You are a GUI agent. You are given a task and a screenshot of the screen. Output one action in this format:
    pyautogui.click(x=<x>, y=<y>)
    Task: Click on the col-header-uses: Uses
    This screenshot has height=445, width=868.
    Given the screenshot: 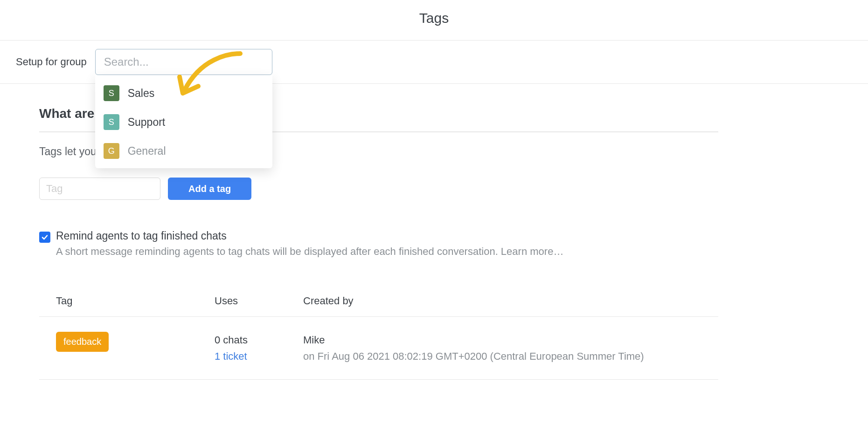 What is the action you would take?
    pyautogui.click(x=259, y=301)
    